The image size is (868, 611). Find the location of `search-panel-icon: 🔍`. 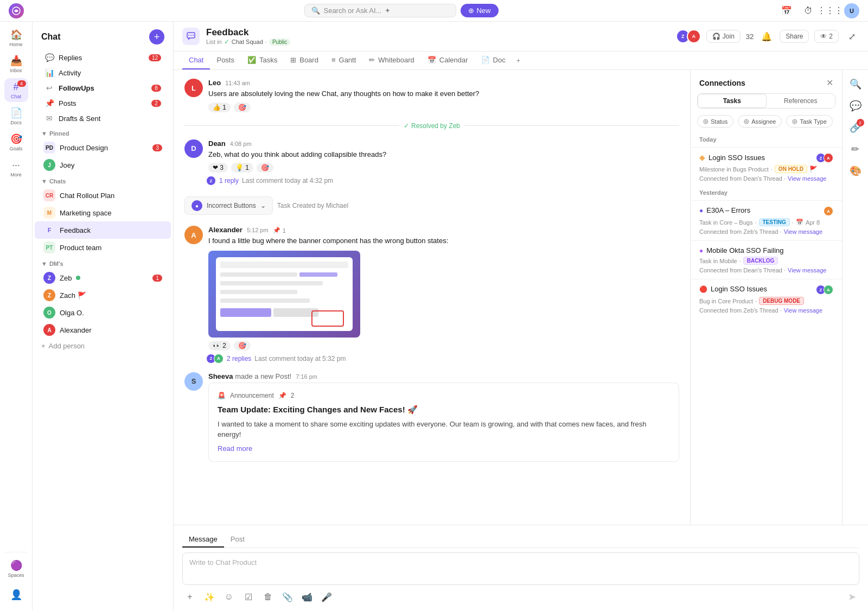

search-panel-icon: 🔍 is located at coordinates (856, 84).